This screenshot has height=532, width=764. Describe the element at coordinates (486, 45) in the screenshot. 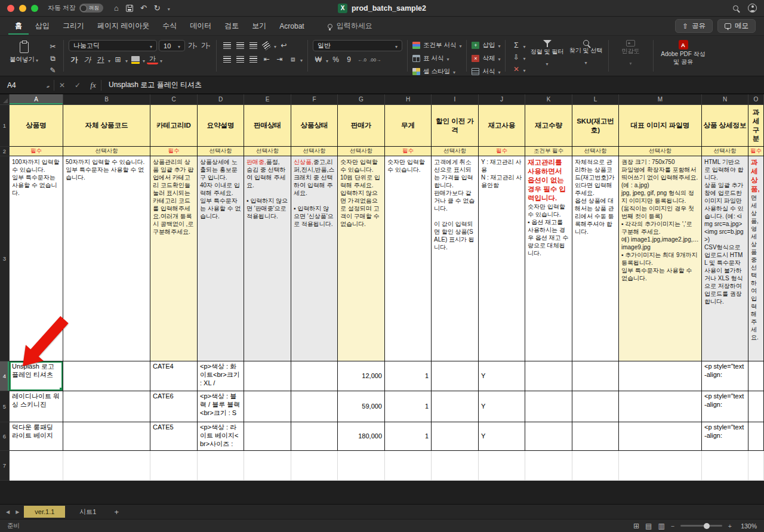

I see `insert-cells-button: +삽입` at that location.